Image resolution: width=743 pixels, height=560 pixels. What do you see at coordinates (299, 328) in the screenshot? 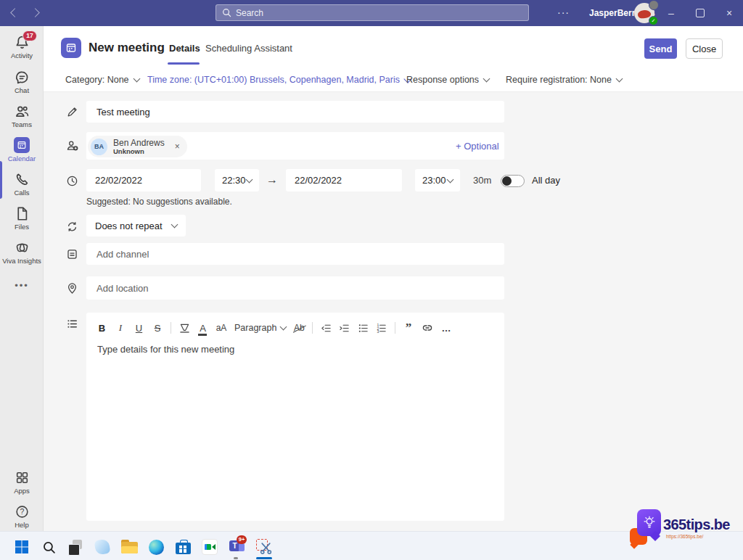
I see `clear-formatting-button: Ab` at bounding box center [299, 328].